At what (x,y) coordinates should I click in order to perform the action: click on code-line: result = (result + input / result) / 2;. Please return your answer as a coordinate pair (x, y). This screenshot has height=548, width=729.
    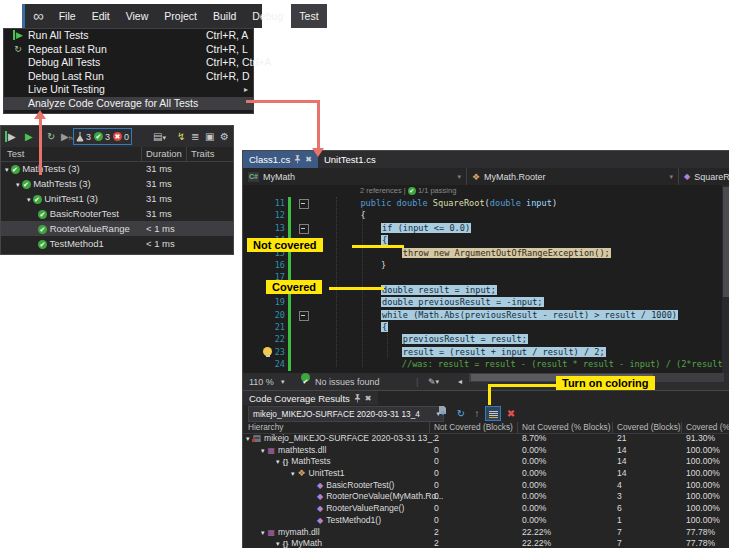
    Looking at the image, I should click on (521, 352).